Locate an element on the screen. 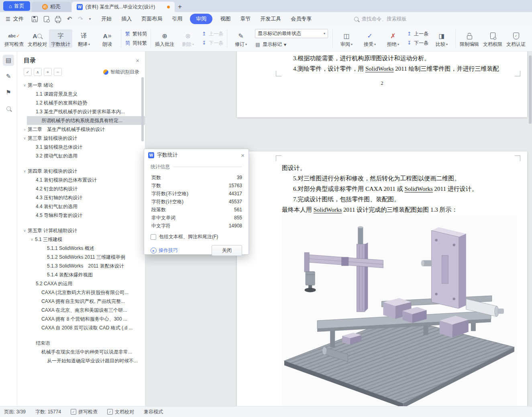  compare-button: ◨ 比较▾ is located at coordinates (442, 39).